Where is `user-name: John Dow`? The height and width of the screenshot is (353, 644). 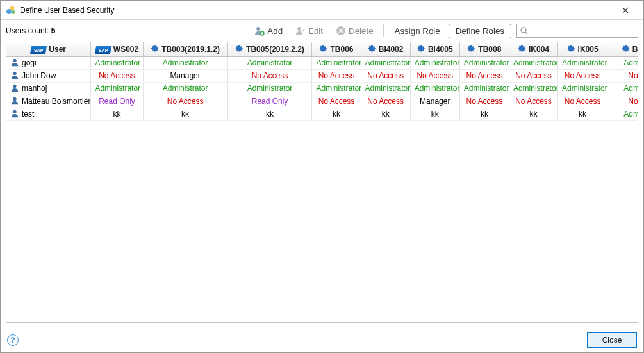 user-name: John Dow is located at coordinates (38, 76).